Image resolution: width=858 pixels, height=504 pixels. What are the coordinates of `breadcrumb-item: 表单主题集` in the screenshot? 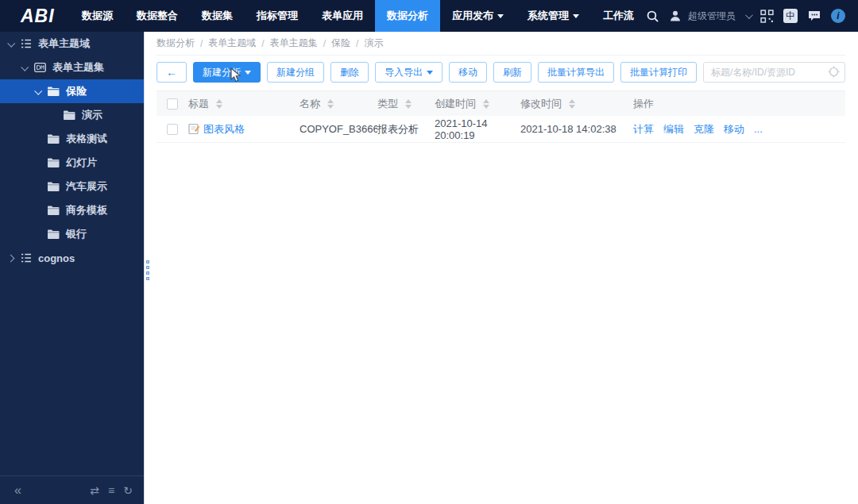 It's located at (294, 43).